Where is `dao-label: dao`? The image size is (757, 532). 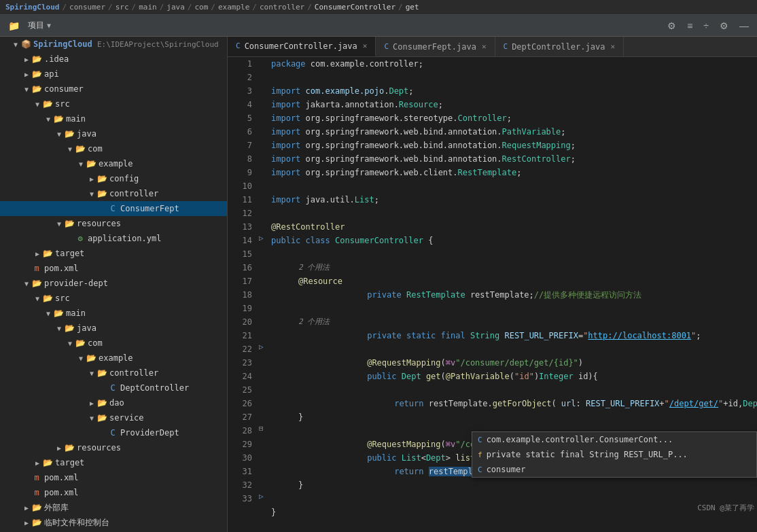
dao-label: dao is located at coordinates (117, 403).